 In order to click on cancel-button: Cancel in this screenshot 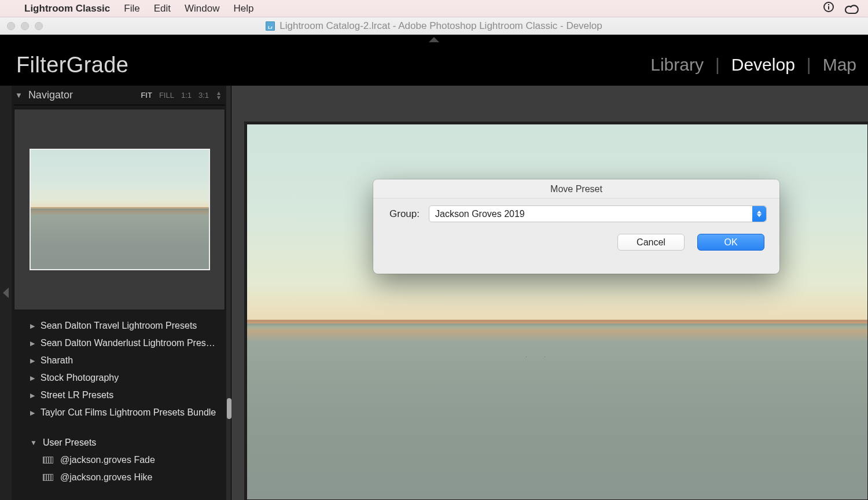, I will do `click(651, 242)`.